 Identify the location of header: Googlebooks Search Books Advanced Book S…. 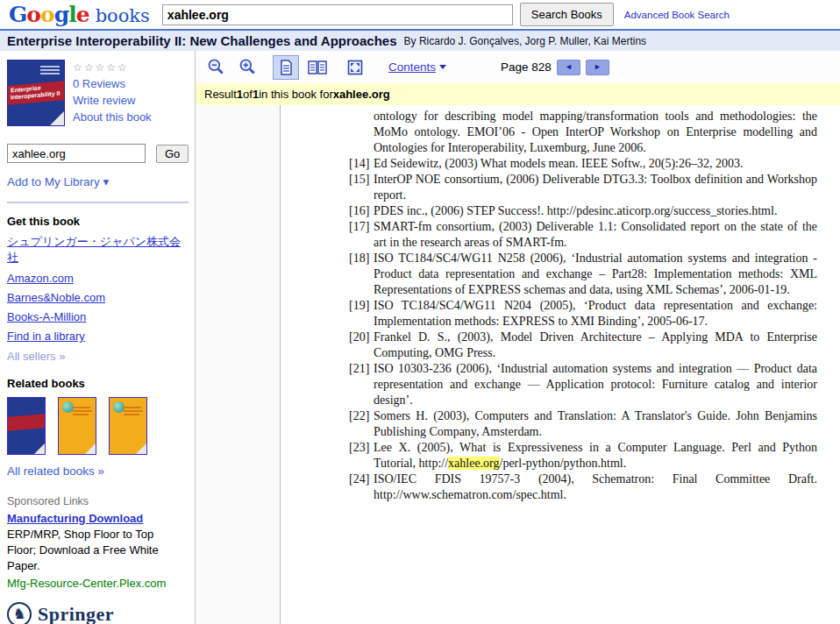
(420, 14).